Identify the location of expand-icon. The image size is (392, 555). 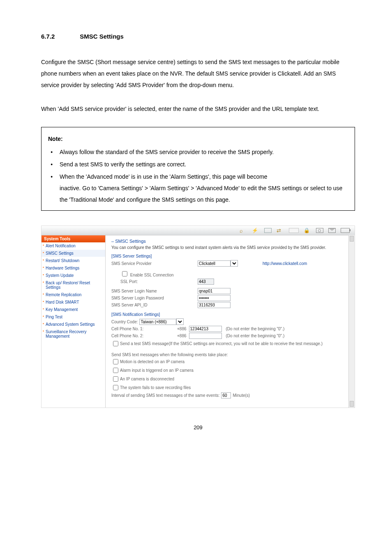
(268, 230).